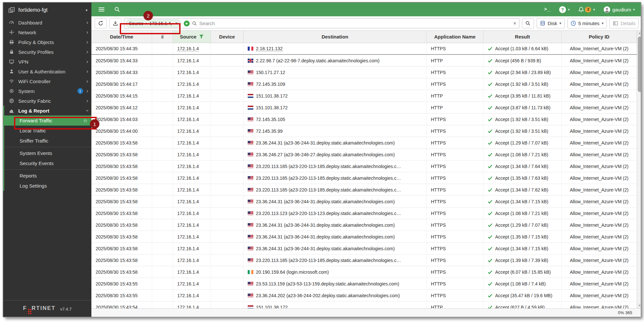  I want to click on log-row: 2025/08/30 15:43:55172.16.1.423.53.113.1…, so click(364, 284).